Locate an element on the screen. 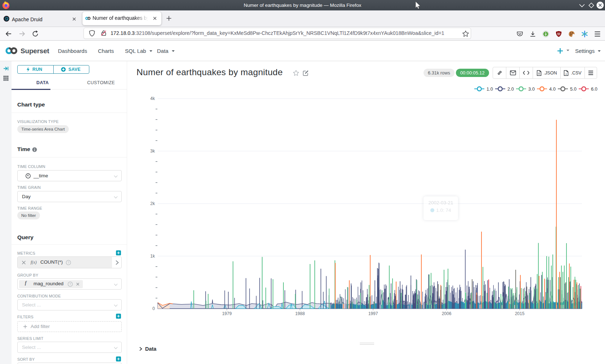  svg-text: 3k is located at coordinates (153, 151).